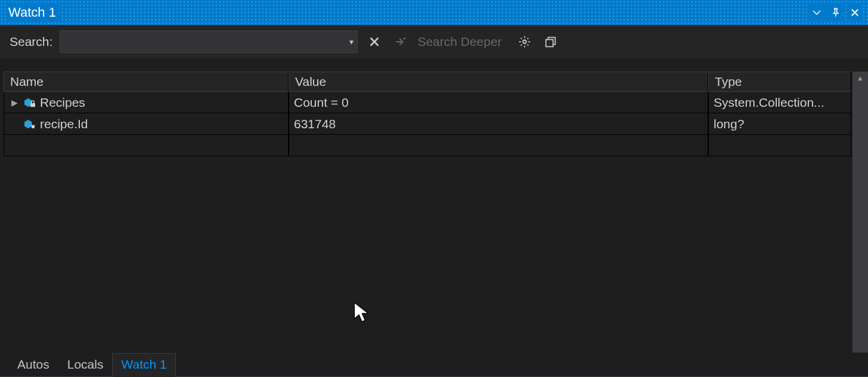 This screenshot has width=868, height=377. What do you see at coordinates (146, 103) in the screenshot?
I see `table-row-name: ▶ Recipes` at bounding box center [146, 103].